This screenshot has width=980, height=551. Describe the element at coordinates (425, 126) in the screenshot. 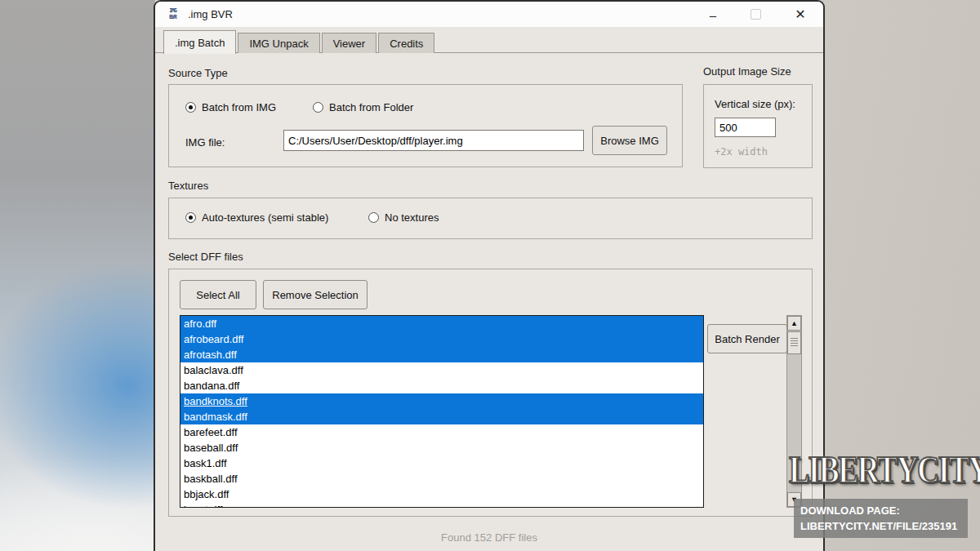

I see `source-type-groupbox: Batch from IMG Batch from Folder IMG fil…` at that location.